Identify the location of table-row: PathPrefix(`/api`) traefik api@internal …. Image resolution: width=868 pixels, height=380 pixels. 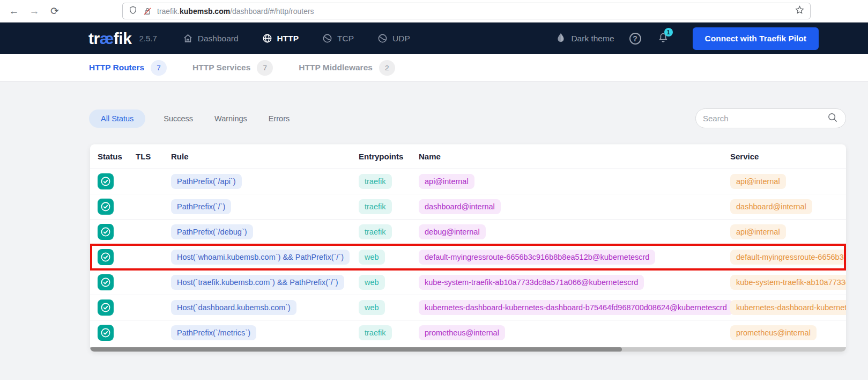
(468, 181).